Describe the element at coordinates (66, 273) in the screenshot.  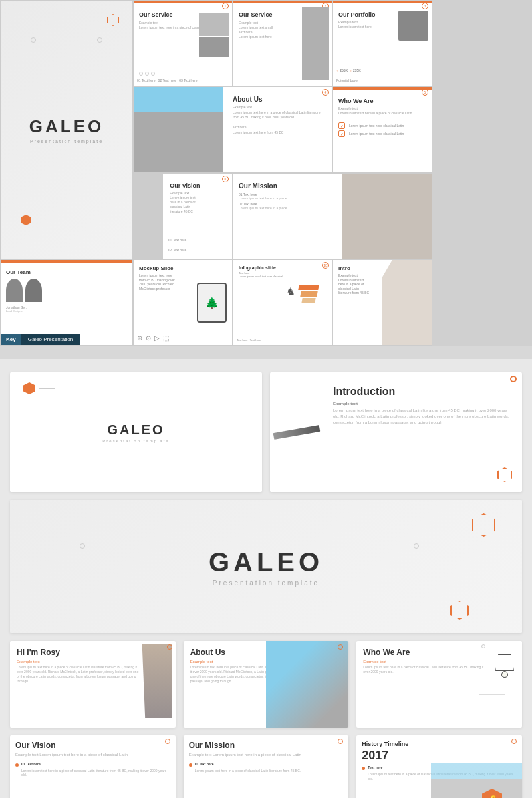
I see `slide-title: Our Team` at that location.